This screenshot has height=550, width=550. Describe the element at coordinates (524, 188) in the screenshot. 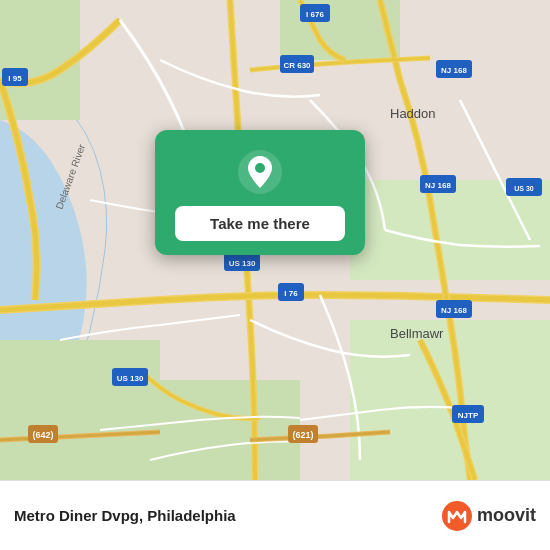

I see `svg-text: US 30` at that location.